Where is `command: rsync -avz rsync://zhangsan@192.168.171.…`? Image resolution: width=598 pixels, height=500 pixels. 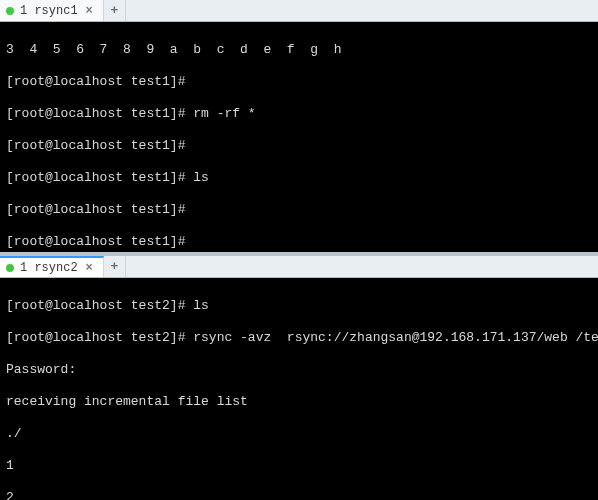 command: rsync -avz rsync://zhangsan@192.168.171.… is located at coordinates (396, 338).